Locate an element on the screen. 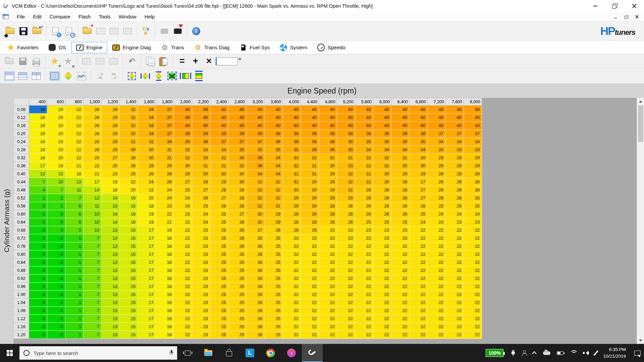 The image size is (644, 362). taskbar-search: Type here to search is located at coordinates (98, 353).